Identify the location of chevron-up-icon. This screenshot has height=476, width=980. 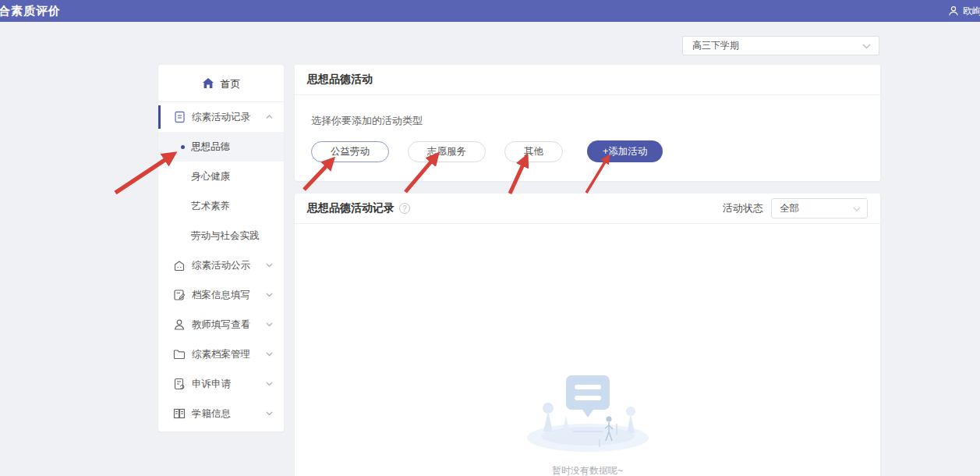
(269, 117).